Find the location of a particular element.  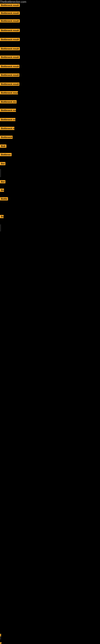

bottleneck-badge-16: Bott is located at coordinates (3, 146).